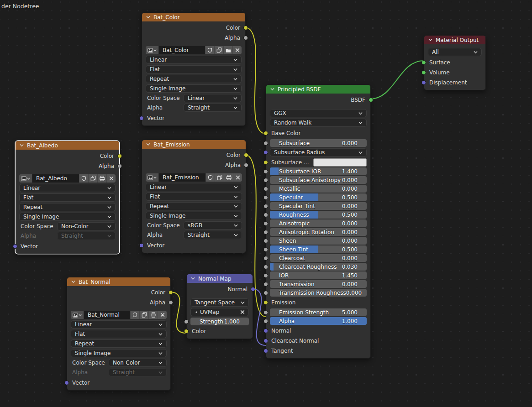 This screenshot has height=407, width=532. Describe the element at coordinates (340, 162) in the screenshot. I see `subsurface-color-swatch` at that location.